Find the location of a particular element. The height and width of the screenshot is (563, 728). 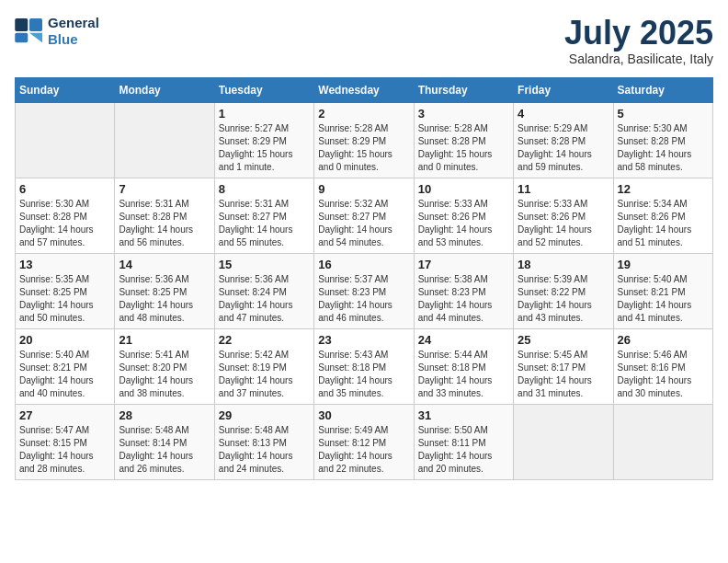

calendar-cell: 1Sunrise: 5:27 AMSunset: 8:29 PMDaylight… is located at coordinates (264, 140).